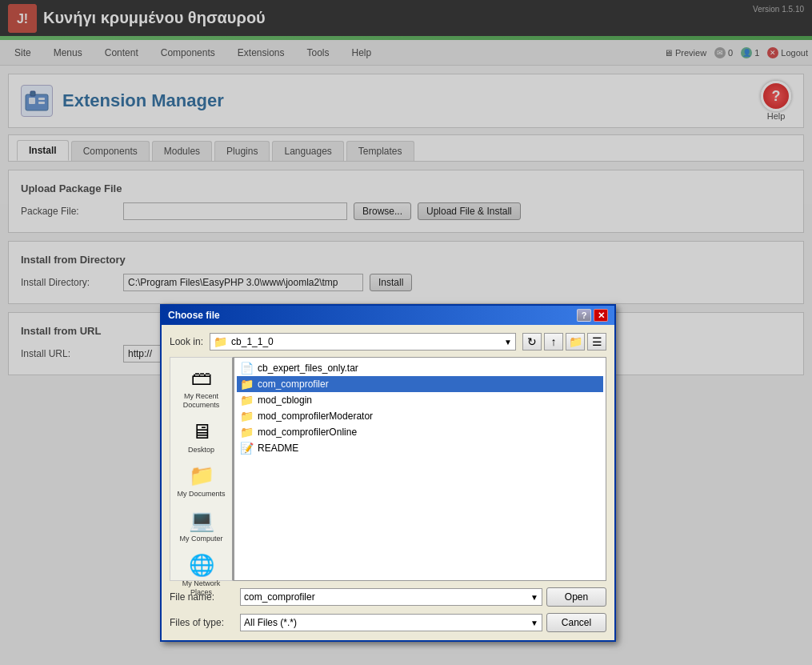 The image size is (812, 665). I want to click on file-icon: 📄, so click(246, 368).